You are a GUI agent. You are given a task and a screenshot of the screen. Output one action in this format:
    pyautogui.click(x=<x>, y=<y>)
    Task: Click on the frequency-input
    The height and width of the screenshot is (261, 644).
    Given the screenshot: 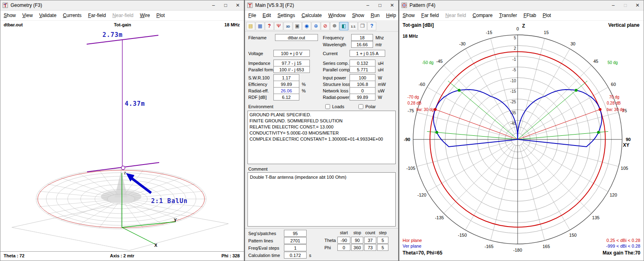 What is the action you would take?
    pyautogui.click(x=362, y=37)
    